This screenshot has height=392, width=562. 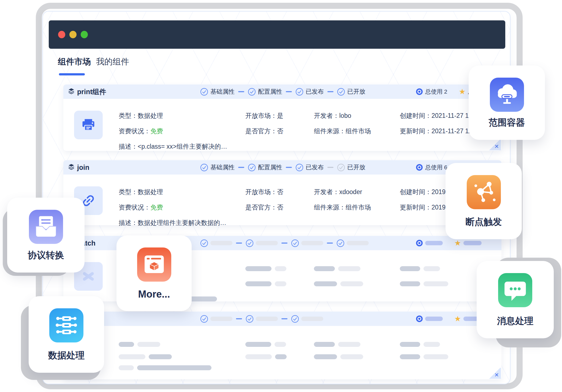 What do you see at coordinates (88, 125) in the screenshot?
I see `printer-icon` at bounding box center [88, 125].